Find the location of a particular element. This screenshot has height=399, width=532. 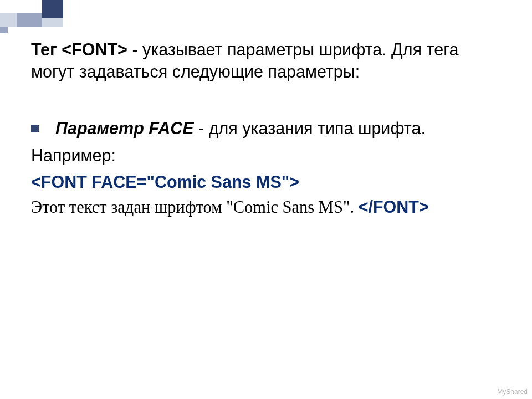

example-label: Например: is located at coordinates (268, 155).